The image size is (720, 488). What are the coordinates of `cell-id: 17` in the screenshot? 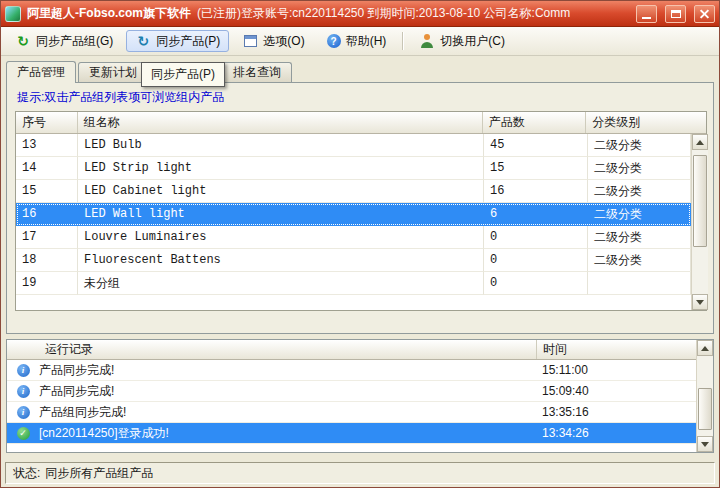 It's located at (47, 238).